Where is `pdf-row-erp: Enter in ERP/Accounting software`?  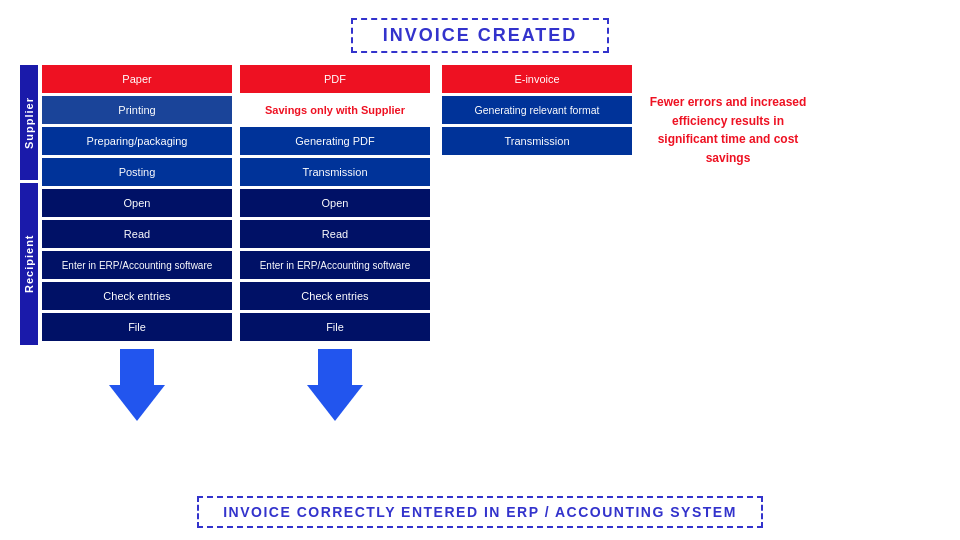 pdf-row-erp: Enter in ERP/Accounting software is located at coordinates (335, 265).